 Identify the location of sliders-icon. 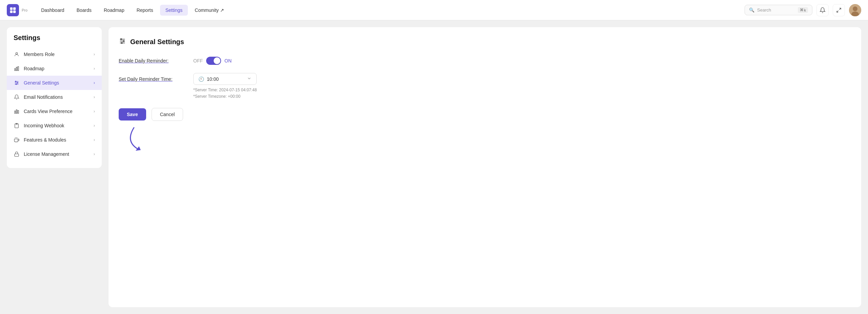
(17, 83).